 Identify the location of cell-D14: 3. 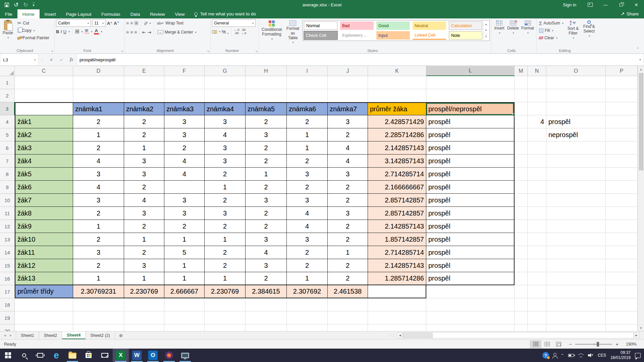
(99, 253).